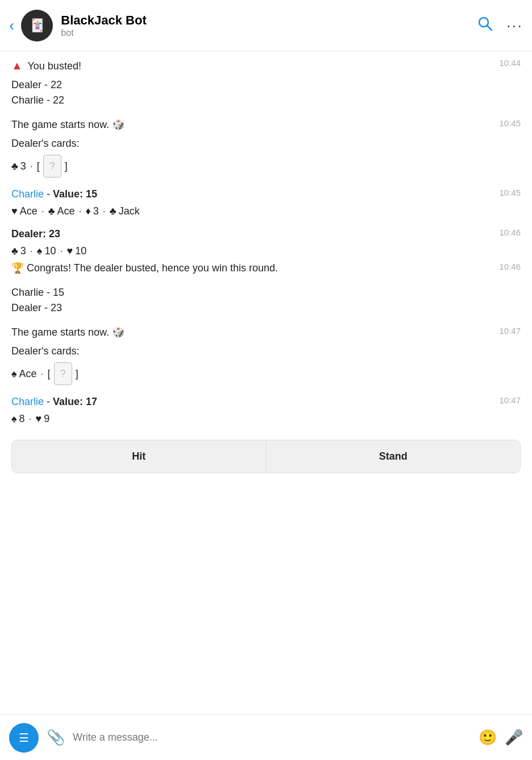 Image resolution: width=532 pixels, height=760 pixels. Describe the element at coordinates (47, 419) in the screenshot. I see `pcard2-2: 9` at that location.